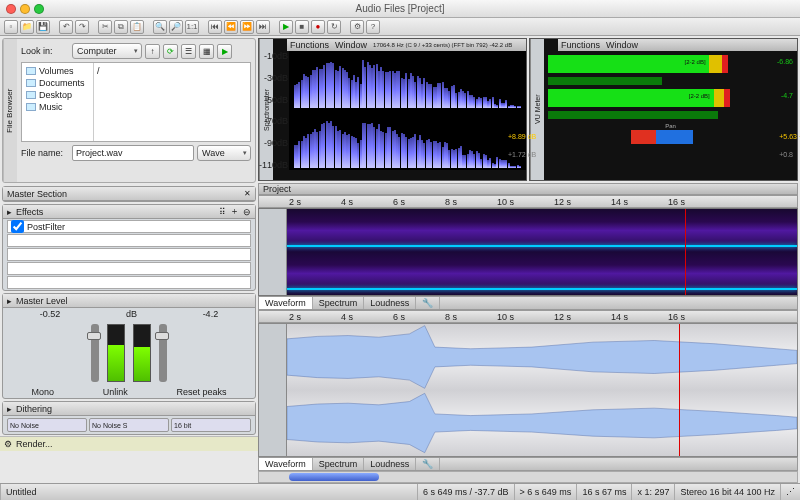 The image size is (800, 500). Describe the element at coordinates (206, 52) in the screenshot. I see `view-grid-icon: ▦` at that location.